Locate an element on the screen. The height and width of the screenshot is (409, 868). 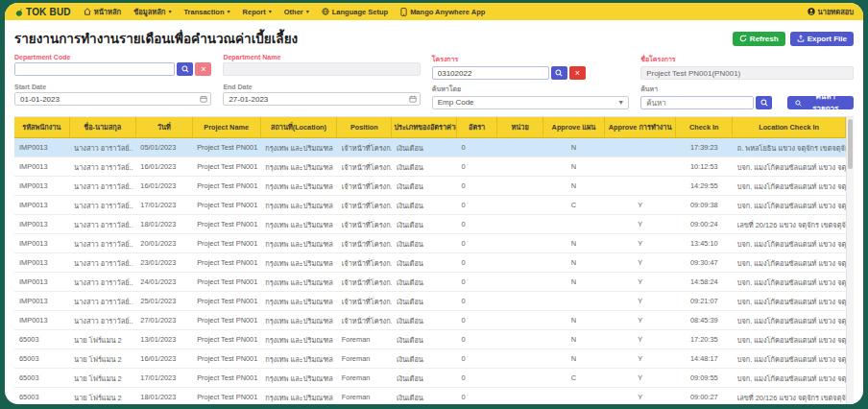
end-date-label: End Date is located at coordinates (321, 86).